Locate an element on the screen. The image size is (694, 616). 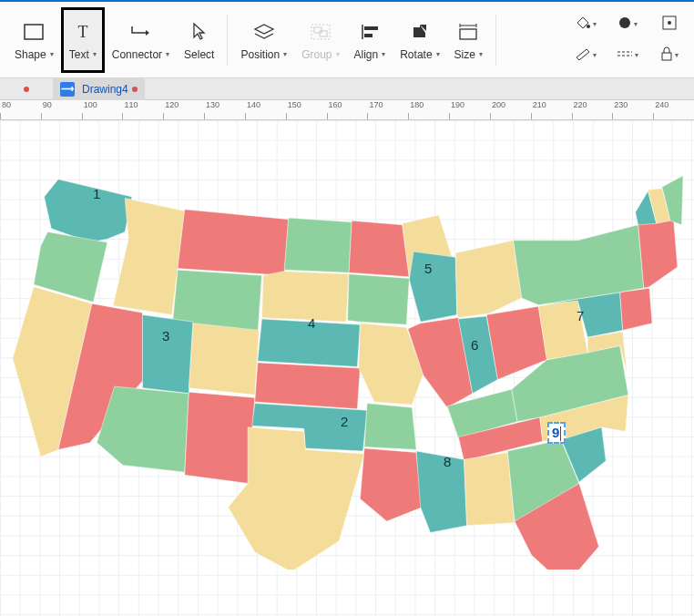
pencil-icon is located at coordinates (583, 55).